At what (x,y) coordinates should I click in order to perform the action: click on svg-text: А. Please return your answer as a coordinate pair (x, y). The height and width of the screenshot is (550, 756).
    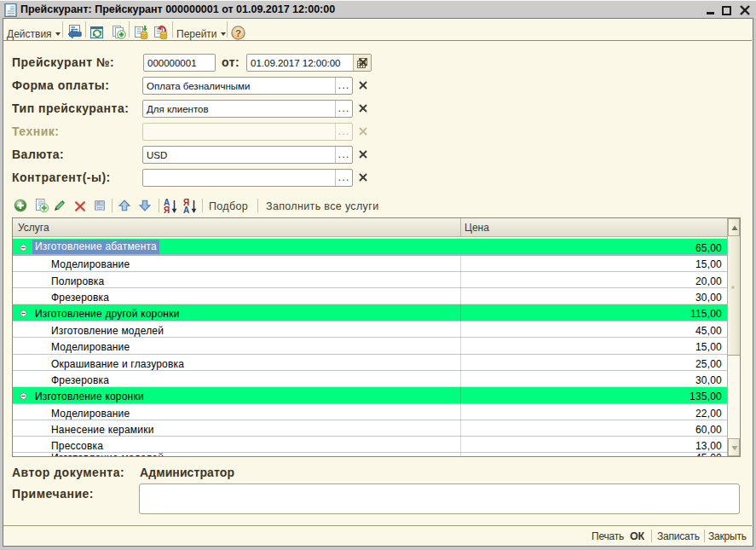
    Looking at the image, I should click on (186, 210).